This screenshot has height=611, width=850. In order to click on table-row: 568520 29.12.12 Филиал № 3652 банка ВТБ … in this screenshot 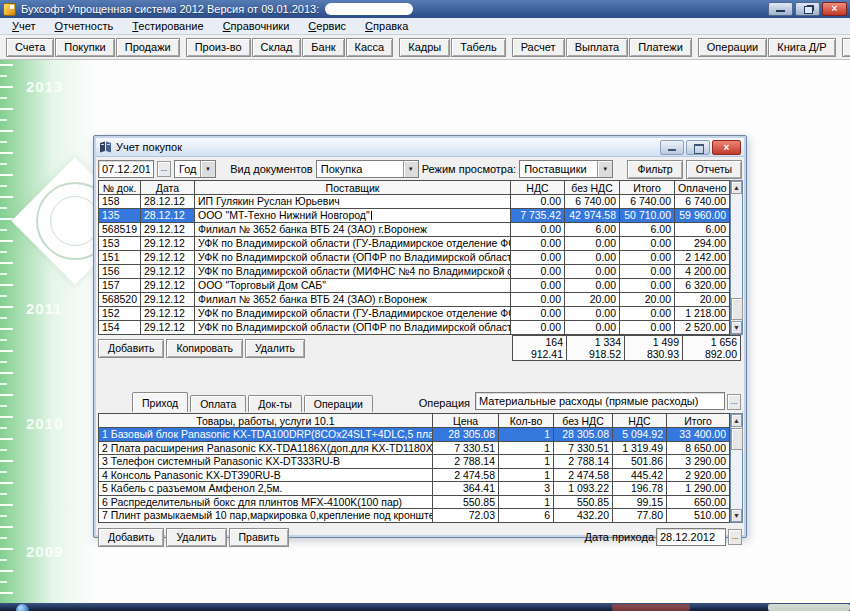, I will do `click(414, 300)`.